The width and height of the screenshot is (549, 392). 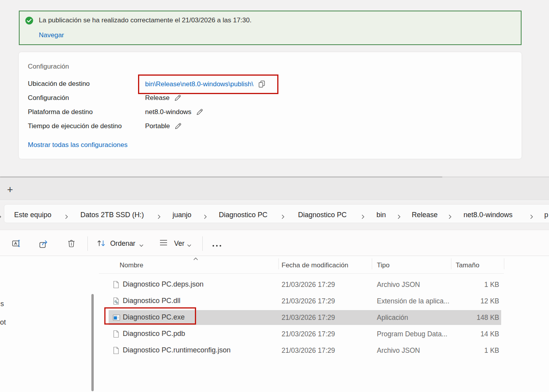 What do you see at coordinates (199, 84) in the screenshot?
I see `config-row-value-text: bin\Release\net8.0-windows\publish\` at bounding box center [199, 84].